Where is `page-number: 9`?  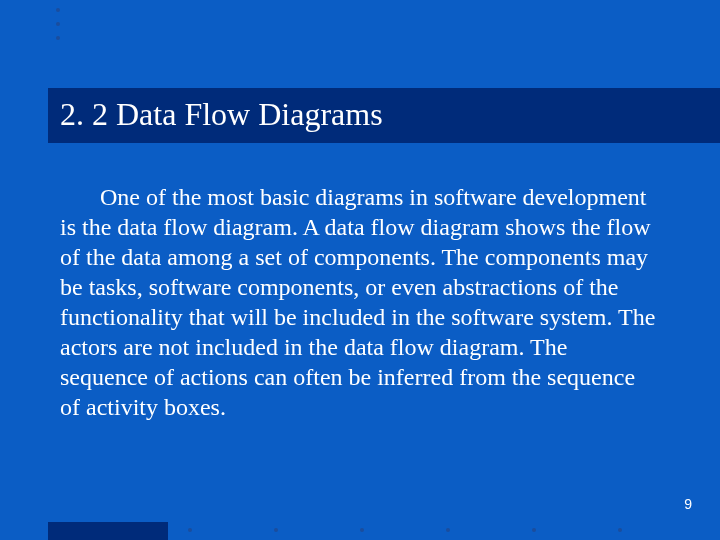 page-number: 9 is located at coordinates (688, 504).